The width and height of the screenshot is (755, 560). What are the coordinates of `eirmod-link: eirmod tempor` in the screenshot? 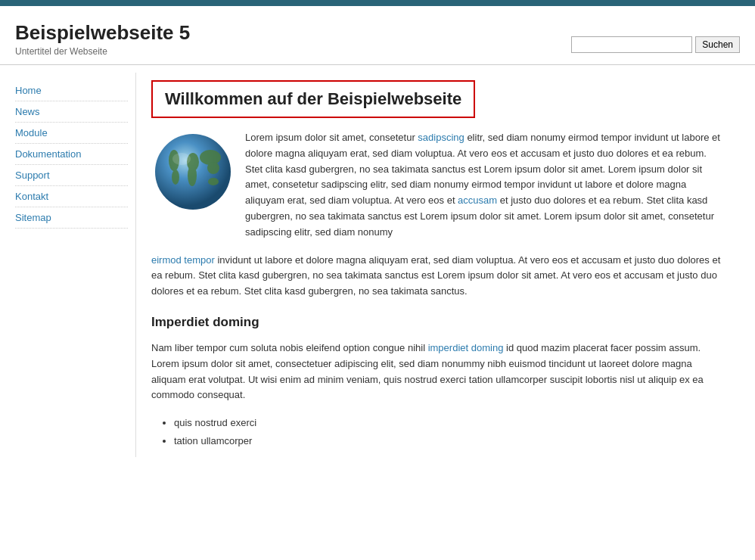 It's located at (183, 260).